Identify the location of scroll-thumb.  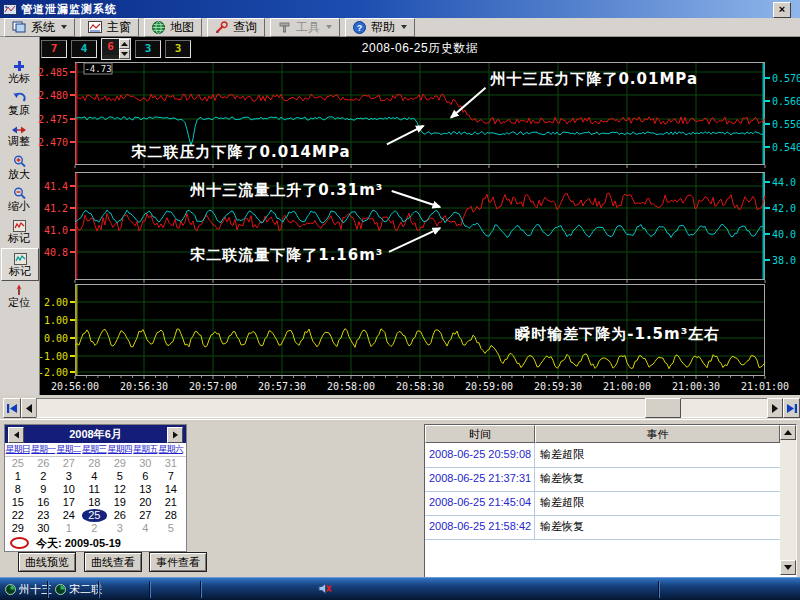
(663, 408).